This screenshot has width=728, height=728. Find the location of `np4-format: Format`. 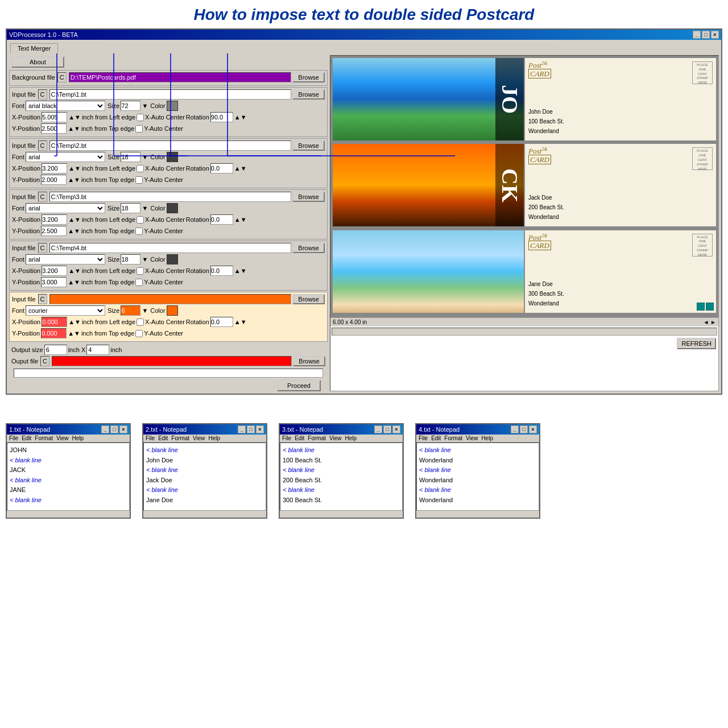

np4-format: Format is located at coordinates (453, 438).